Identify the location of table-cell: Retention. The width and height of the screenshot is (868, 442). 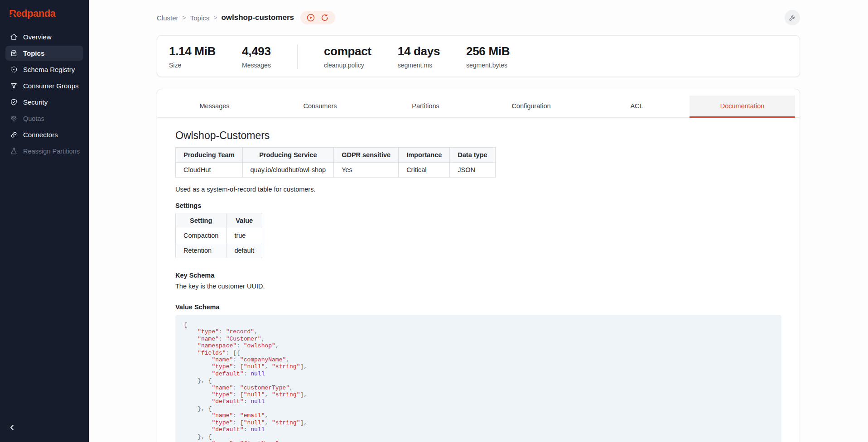
(201, 251).